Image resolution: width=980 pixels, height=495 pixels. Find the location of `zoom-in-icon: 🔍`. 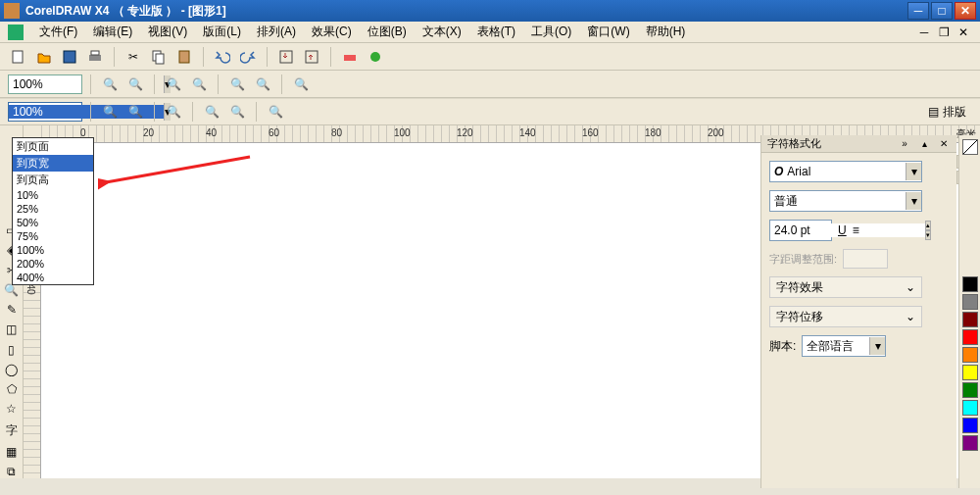

zoom-in-icon: 🔍 is located at coordinates (110, 84).